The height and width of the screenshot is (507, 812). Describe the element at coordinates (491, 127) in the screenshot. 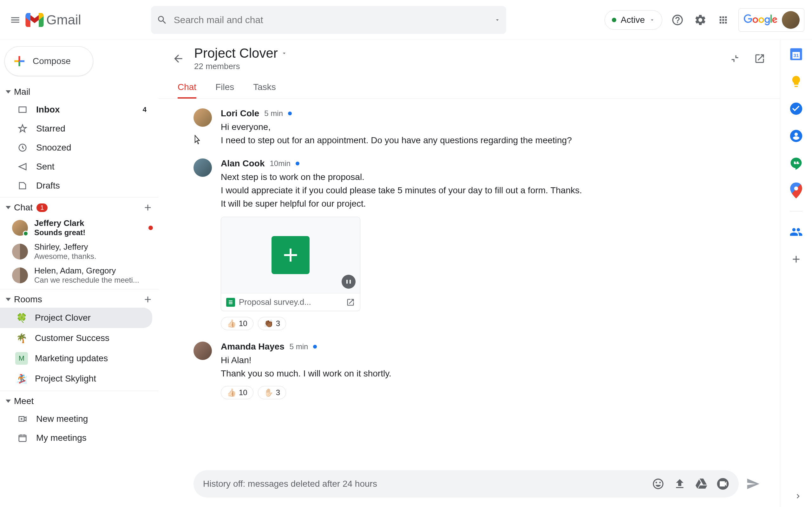

I see `message-text: Hi everyone,` at that location.